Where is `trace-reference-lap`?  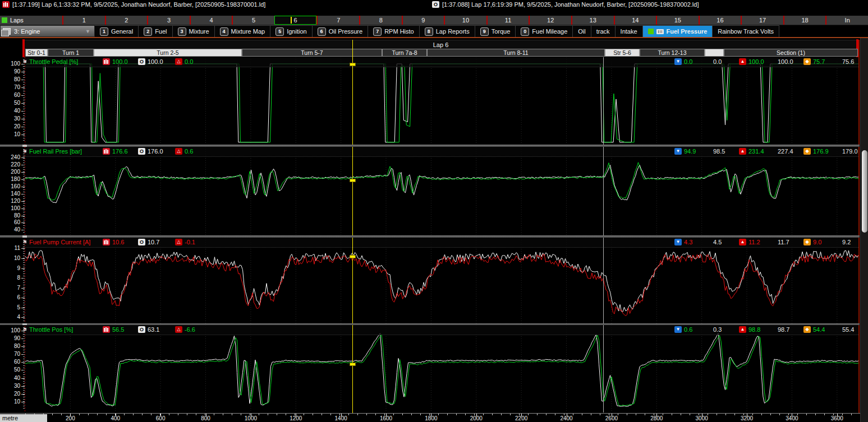 trace-reference-lap is located at coordinates (442, 281).